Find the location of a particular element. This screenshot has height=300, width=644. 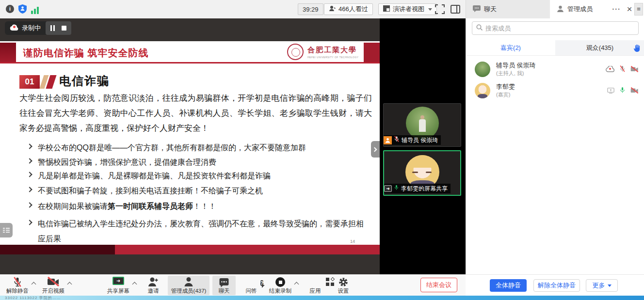

slide-footer-bar-dark is located at coordinates (57, 250).